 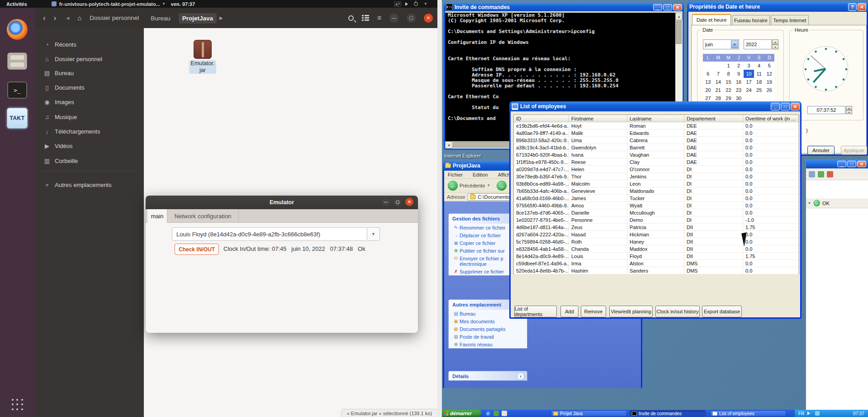 I want to click on table-cell: Genevieve, so click(x=598, y=191).